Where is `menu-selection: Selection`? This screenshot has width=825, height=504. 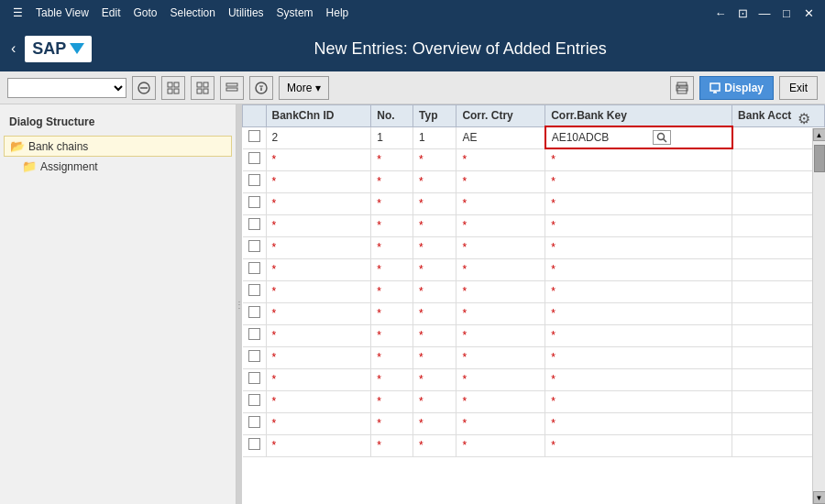
menu-selection: Selection is located at coordinates (192, 13).